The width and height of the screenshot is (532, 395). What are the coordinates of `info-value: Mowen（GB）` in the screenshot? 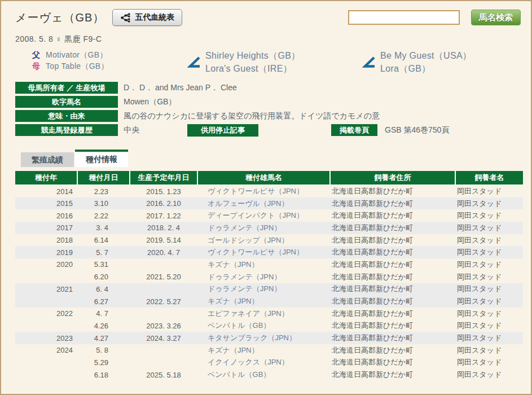 It's located at (150, 102).